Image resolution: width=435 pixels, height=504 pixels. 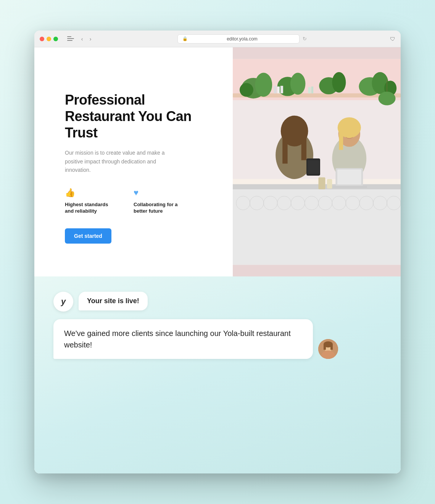 I want to click on minimize-button, so click(x=49, y=39).